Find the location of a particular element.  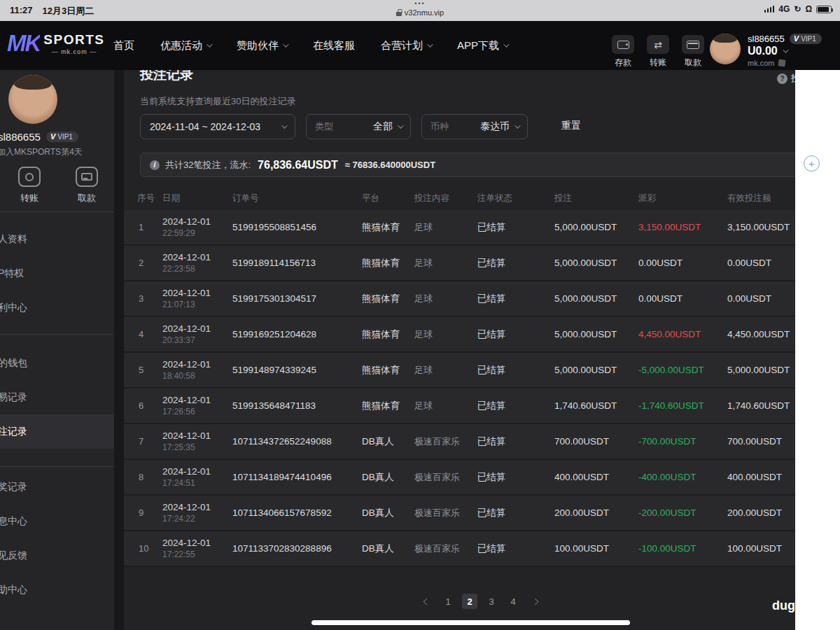

page-button-4: 4 is located at coordinates (513, 601).